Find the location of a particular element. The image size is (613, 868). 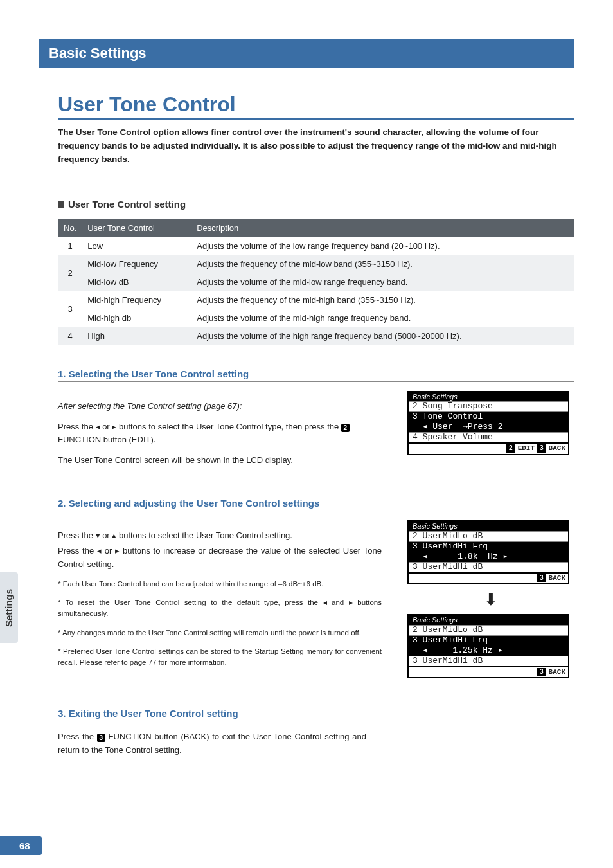

lcd-screen-2b: Basic Settings 2 UserMidLo dB 3 UserMidH… is located at coordinates (488, 646).